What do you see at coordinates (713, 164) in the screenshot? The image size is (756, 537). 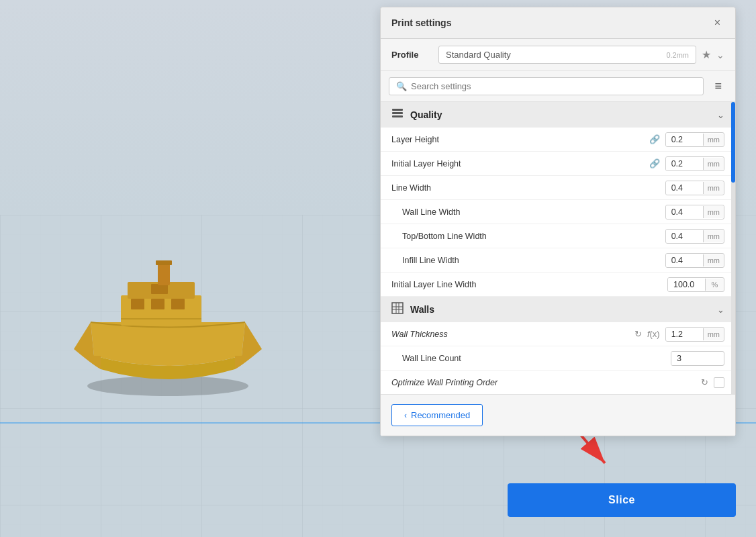 I see `initial-layer-height-unit: mm` at bounding box center [713, 164].